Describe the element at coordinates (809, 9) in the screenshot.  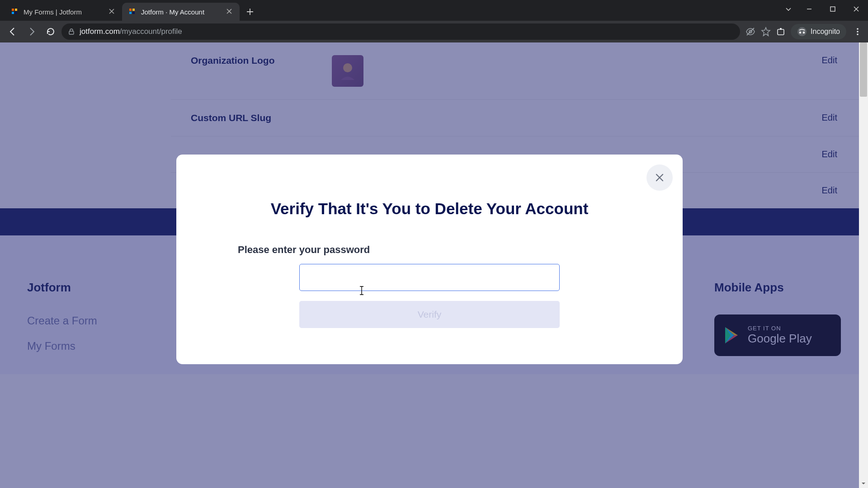
I see `minimize-button` at that location.